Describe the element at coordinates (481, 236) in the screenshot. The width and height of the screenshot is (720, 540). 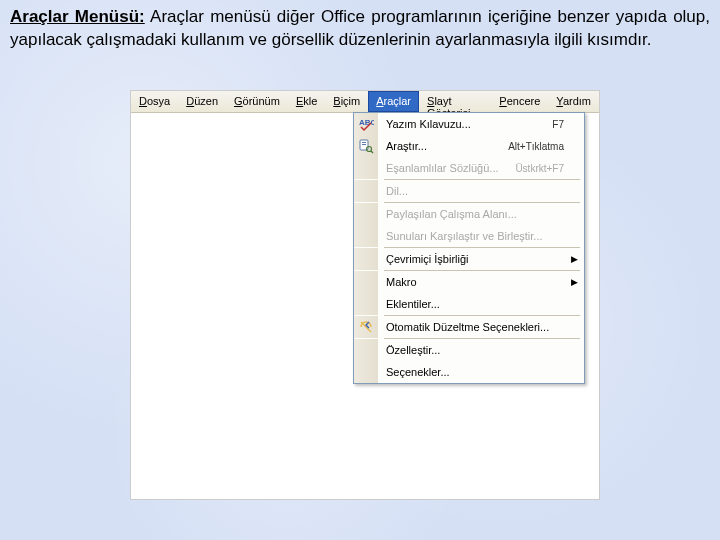
I see `menu-item-label: Sunuları Karşılaştır ve Birleştir...` at that location.